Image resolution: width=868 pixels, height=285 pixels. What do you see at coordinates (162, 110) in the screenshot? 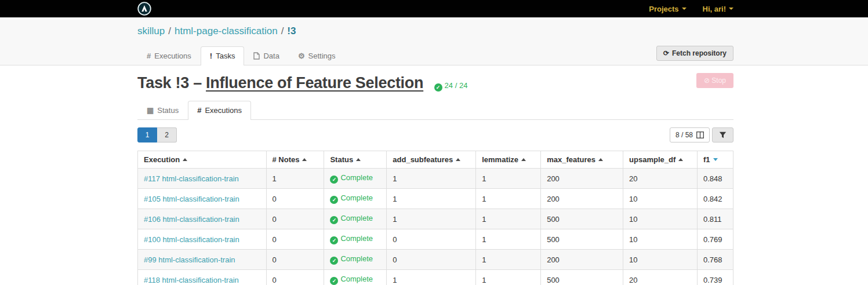
I see `task-tab-status: ▦ Status` at bounding box center [162, 110].